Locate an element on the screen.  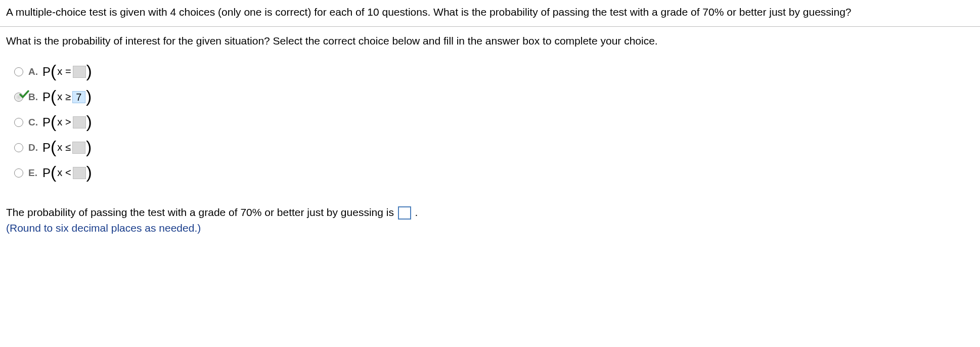
choice-letter-e: E. is located at coordinates (35, 173).